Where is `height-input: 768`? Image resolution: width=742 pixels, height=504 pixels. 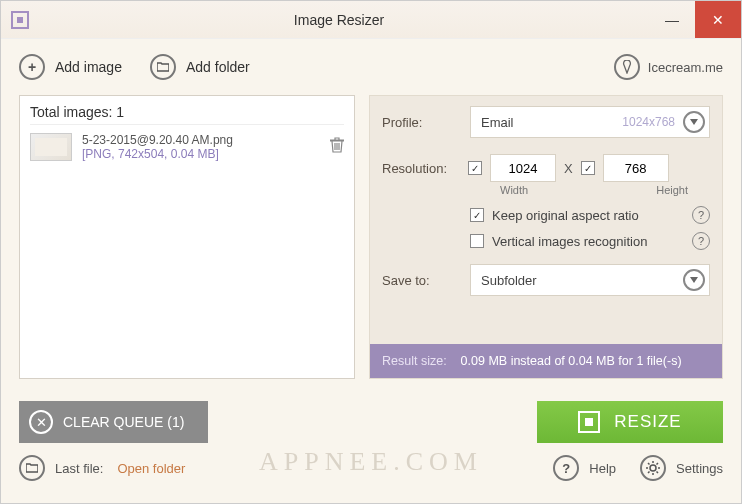 height-input: 768 is located at coordinates (636, 168).